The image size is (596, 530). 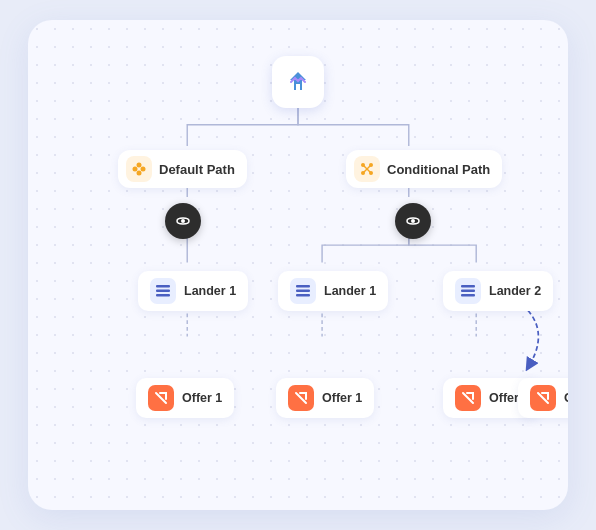 What do you see at coordinates (350, 291) in the screenshot?
I see `lander-1b-label: Lander 1` at bounding box center [350, 291].